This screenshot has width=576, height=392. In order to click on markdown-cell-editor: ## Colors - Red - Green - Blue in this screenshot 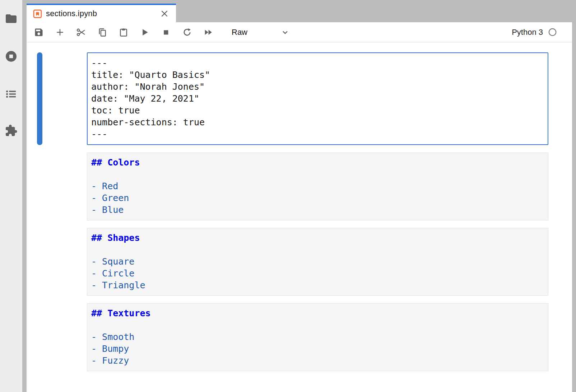, I will do `click(317, 187)`.